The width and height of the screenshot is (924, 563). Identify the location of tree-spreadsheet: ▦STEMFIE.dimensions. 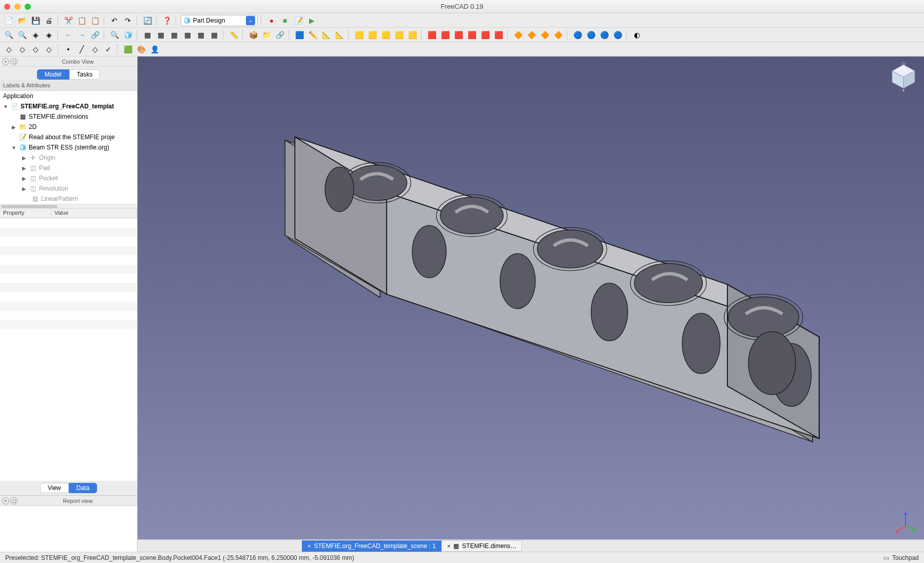
(69, 117).